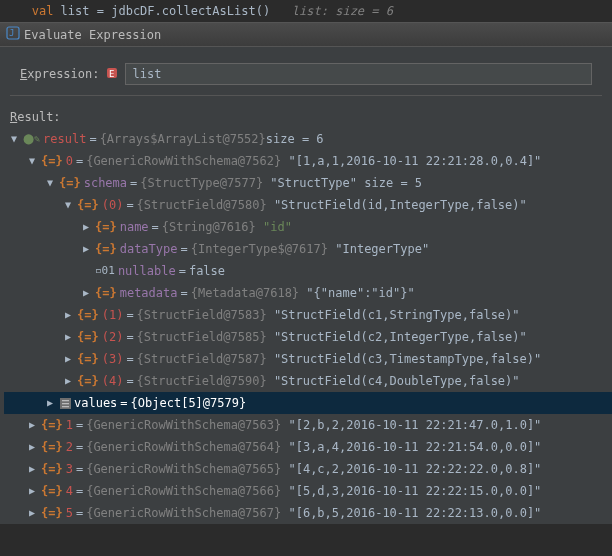 This screenshot has height=556, width=612. What do you see at coordinates (260, 249) in the screenshot?
I see `node-type: {IntegerType$@7617}` at bounding box center [260, 249].